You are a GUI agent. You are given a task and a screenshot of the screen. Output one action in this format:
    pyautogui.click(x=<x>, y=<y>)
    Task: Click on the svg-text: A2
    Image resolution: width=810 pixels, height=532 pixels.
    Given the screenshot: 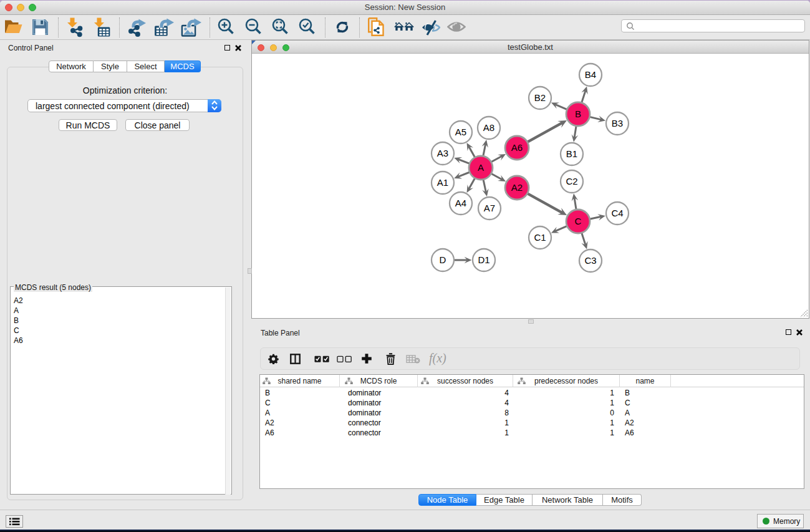 What is the action you would take?
    pyautogui.click(x=517, y=187)
    